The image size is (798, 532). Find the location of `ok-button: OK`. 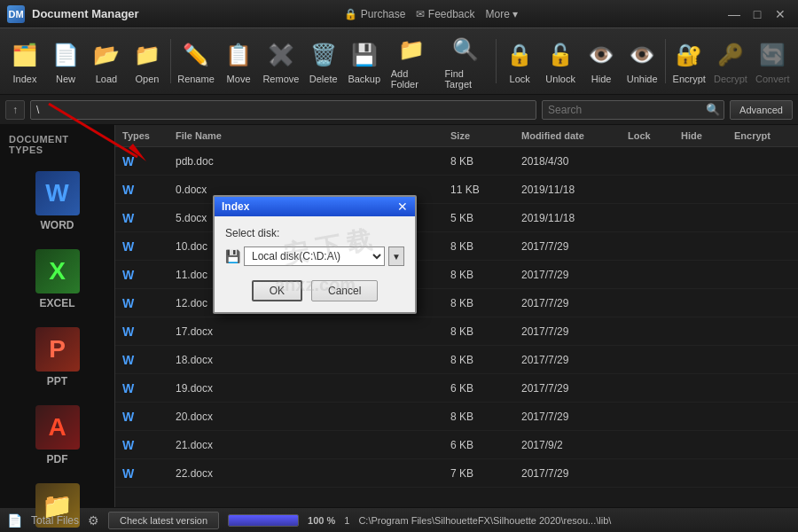

ok-button: OK is located at coordinates (277, 291).